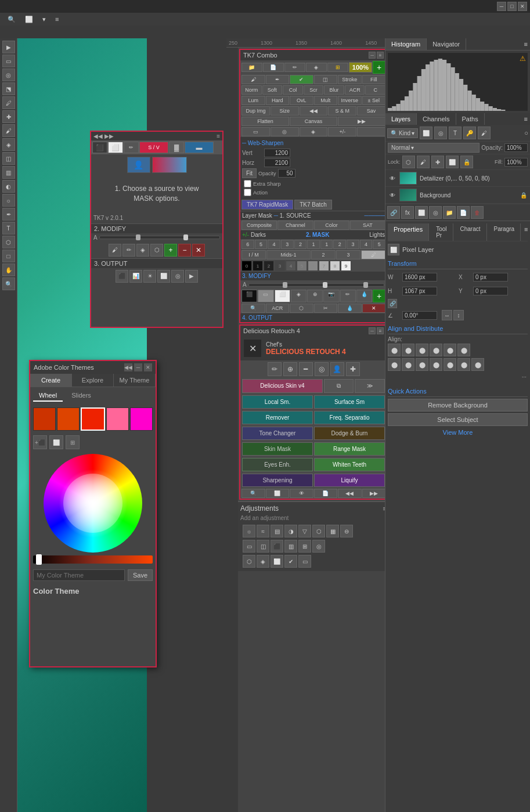  Describe the element at coordinates (327, 244) in the screenshot. I see `mk-1r: 1` at that location.